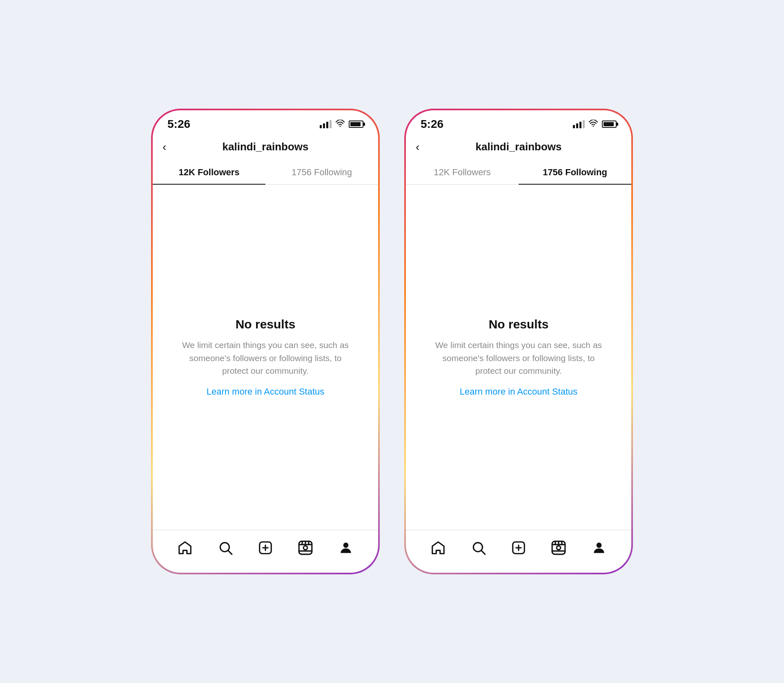 The image size is (784, 683). Describe the element at coordinates (265, 551) in the screenshot. I see `bottom-nav-left` at that location.